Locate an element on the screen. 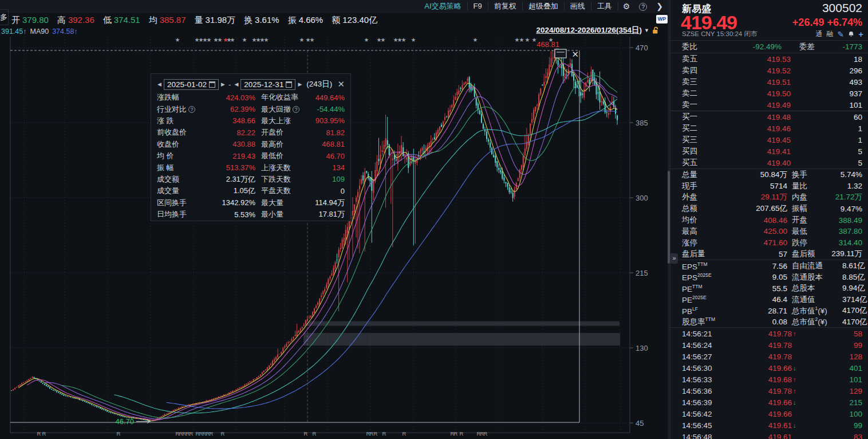 The width and height of the screenshot is (868, 439). order-book-row: 卖四419.52296 is located at coordinates (770, 70).